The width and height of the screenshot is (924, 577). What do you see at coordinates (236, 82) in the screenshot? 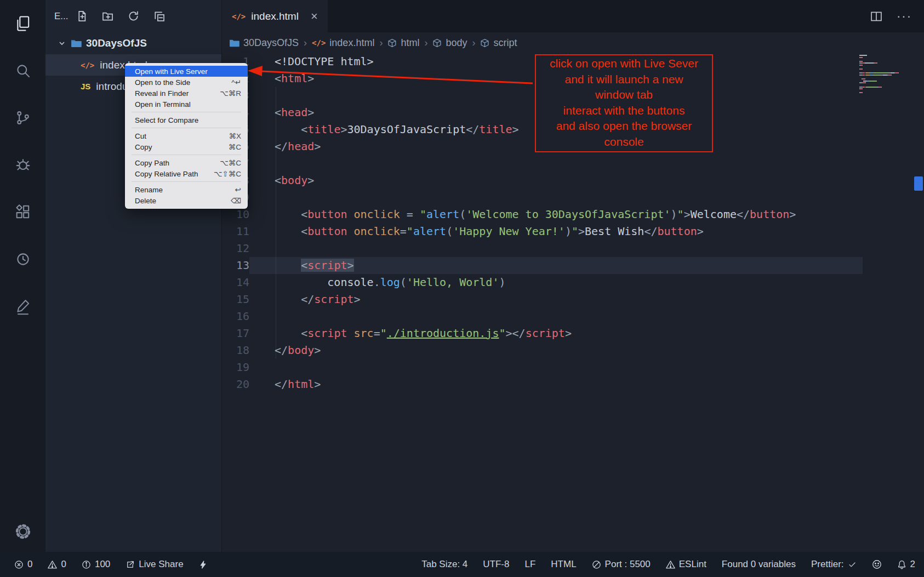
I see `menu-shortcut: ^↵` at bounding box center [236, 82].